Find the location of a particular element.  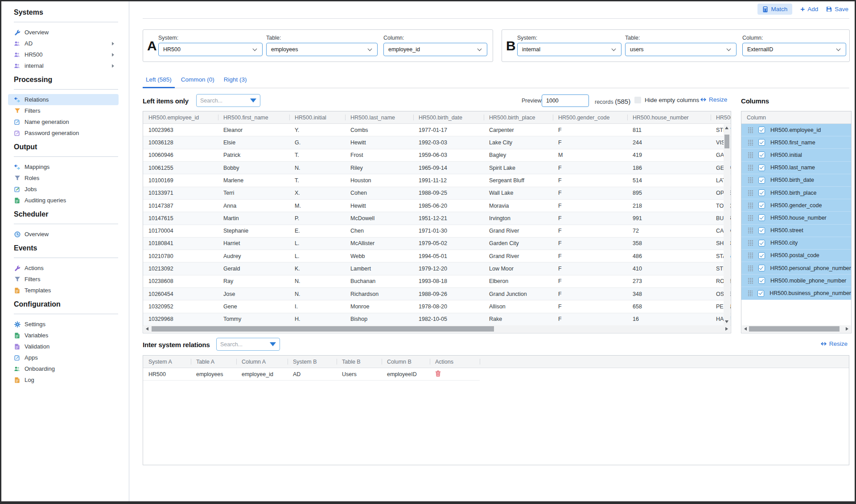

match-button: Match is located at coordinates (775, 9).